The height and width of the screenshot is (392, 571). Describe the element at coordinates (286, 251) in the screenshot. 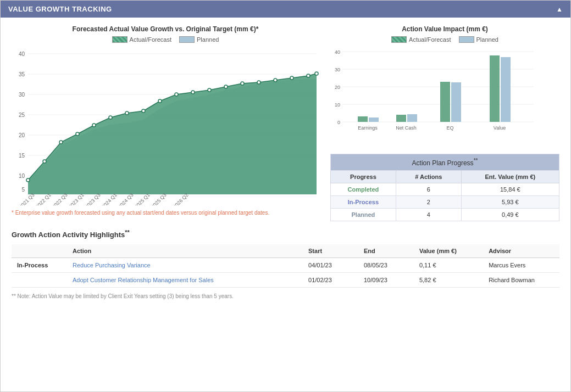

I see `highlights-header-row: Action Start End Value (mm €) Advisor` at that location.